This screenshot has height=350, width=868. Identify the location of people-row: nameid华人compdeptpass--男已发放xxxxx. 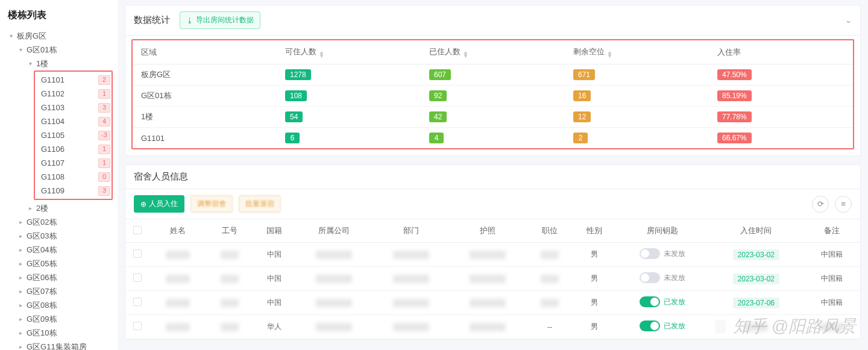
(493, 327).